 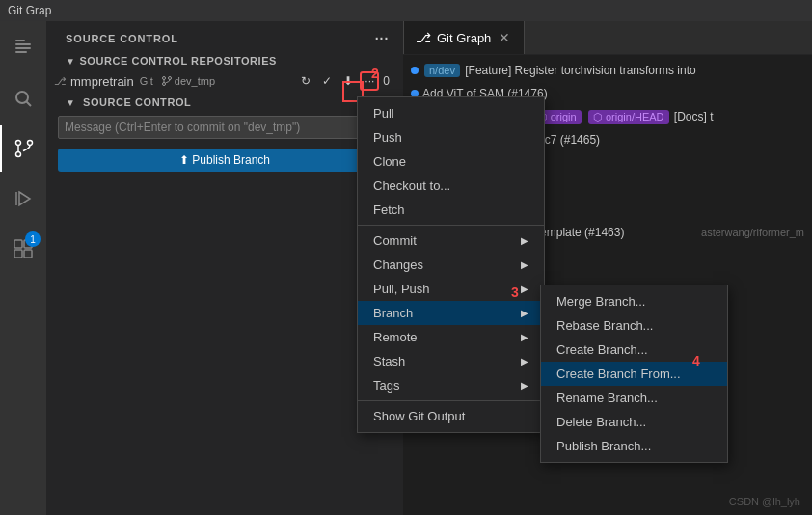 I want to click on repos-header-label: SOURCE CONTROL REPOSITORIES, so click(x=177, y=61).